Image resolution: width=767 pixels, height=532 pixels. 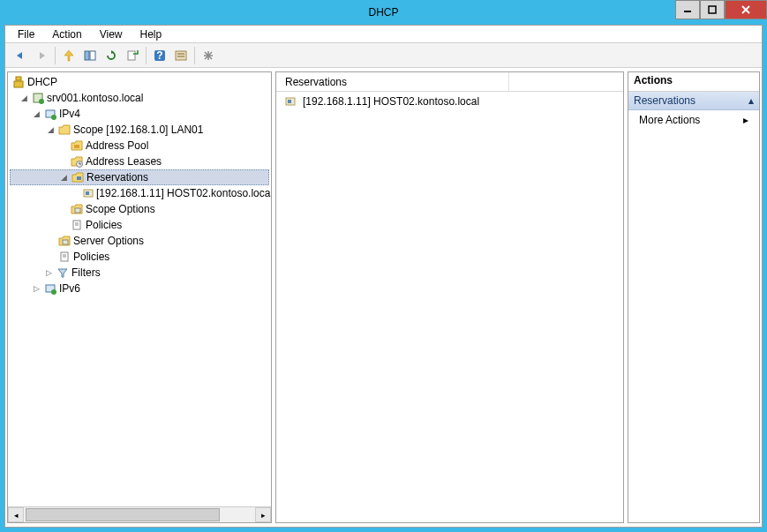 I want to click on tree-server: ◢ srv001.kontoso.local, so click(x=139, y=98).